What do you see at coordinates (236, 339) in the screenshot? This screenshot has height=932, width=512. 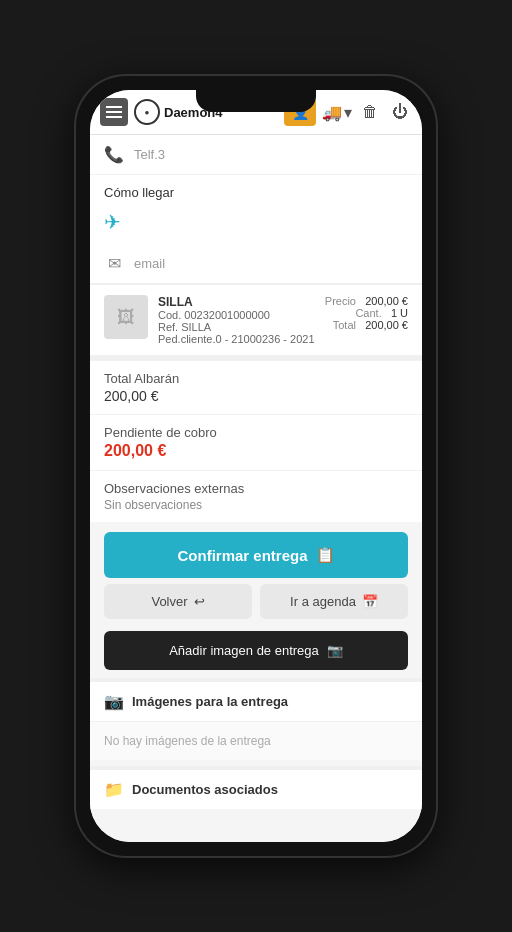 I see `product-order: Ped.cliente.0 - 21000236 - 2021` at bounding box center [236, 339].